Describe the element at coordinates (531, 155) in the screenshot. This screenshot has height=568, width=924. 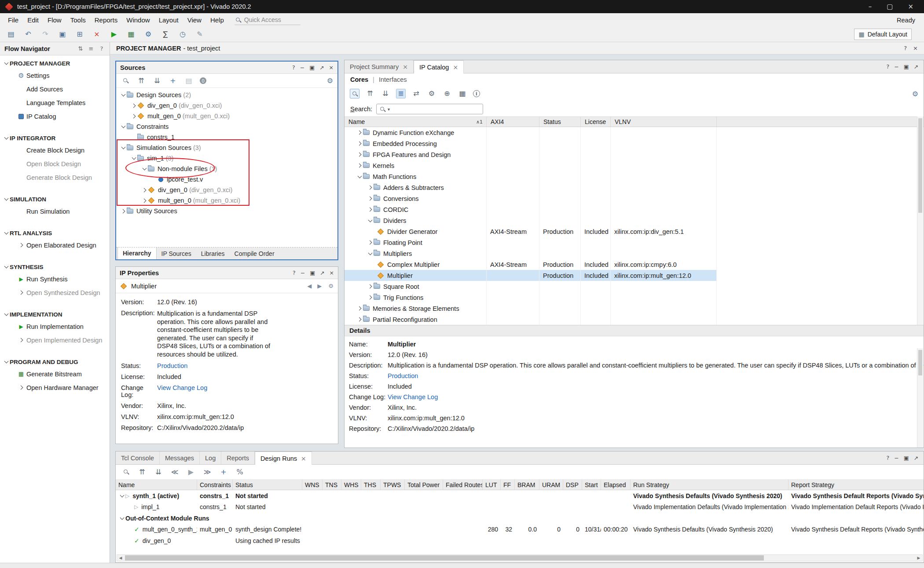
I see `catalog-row-fpga-features-and-design: FPGA Features and Design` at that location.